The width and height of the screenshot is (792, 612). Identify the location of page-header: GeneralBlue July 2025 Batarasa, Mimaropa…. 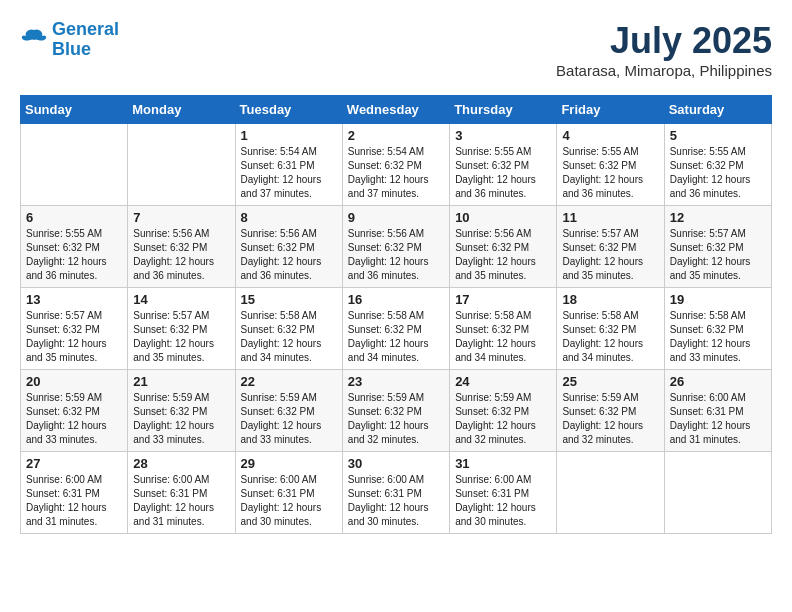
(396, 50).